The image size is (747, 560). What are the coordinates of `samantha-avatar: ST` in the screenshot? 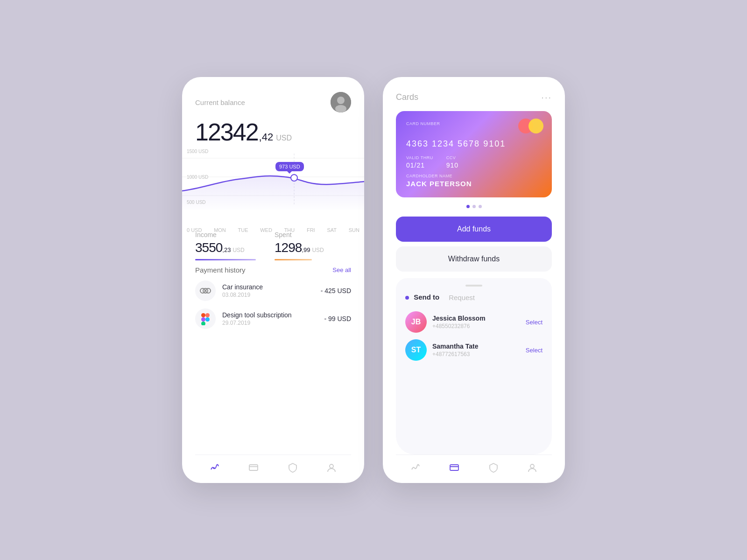 It's located at (416, 350).